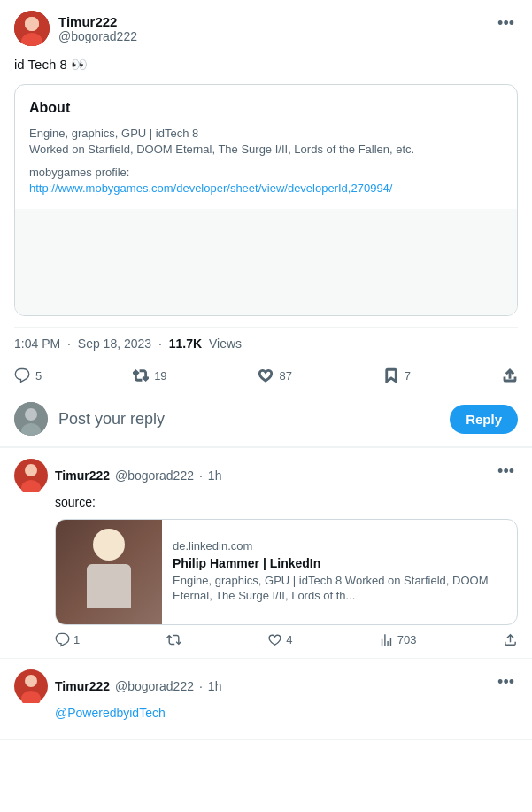 This screenshot has width=532, height=812. I want to click on comment-share-icon, so click(510, 639).